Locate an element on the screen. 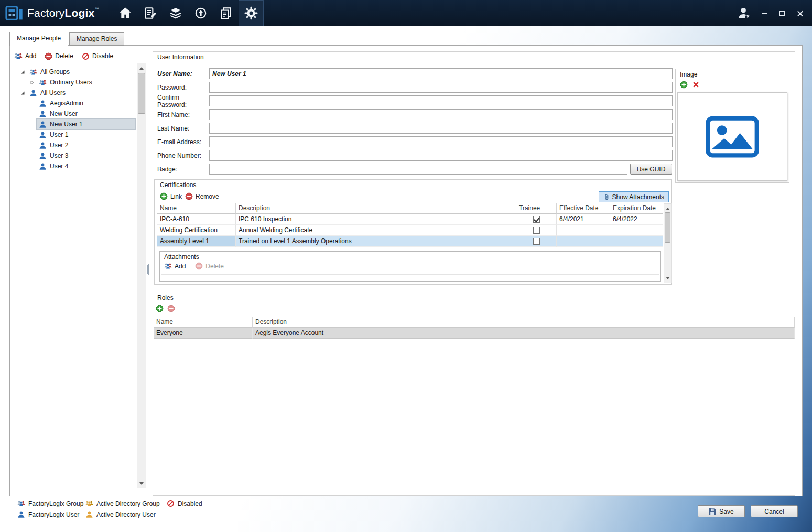 The width and height of the screenshot is (812, 532). production-nav-icon is located at coordinates (150, 13).